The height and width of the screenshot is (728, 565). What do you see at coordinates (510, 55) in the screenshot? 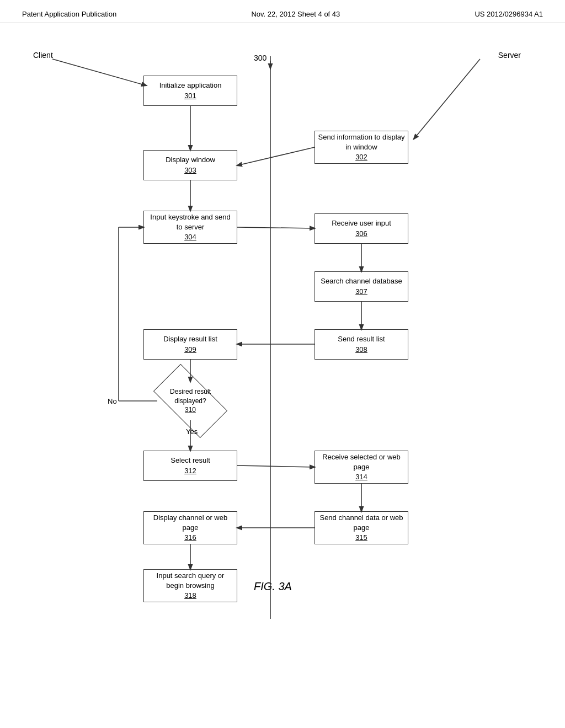
I see `server-label: Server` at bounding box center [510, 55].